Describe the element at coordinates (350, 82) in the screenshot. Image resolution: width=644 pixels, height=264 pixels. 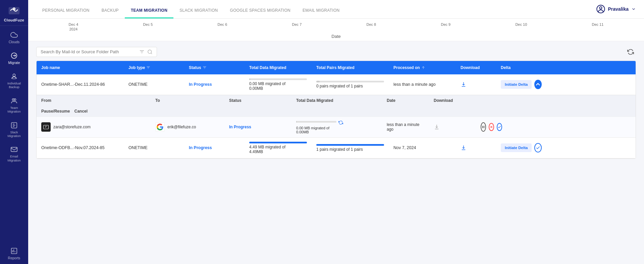
I see `pairs-progress-bg` at that location.